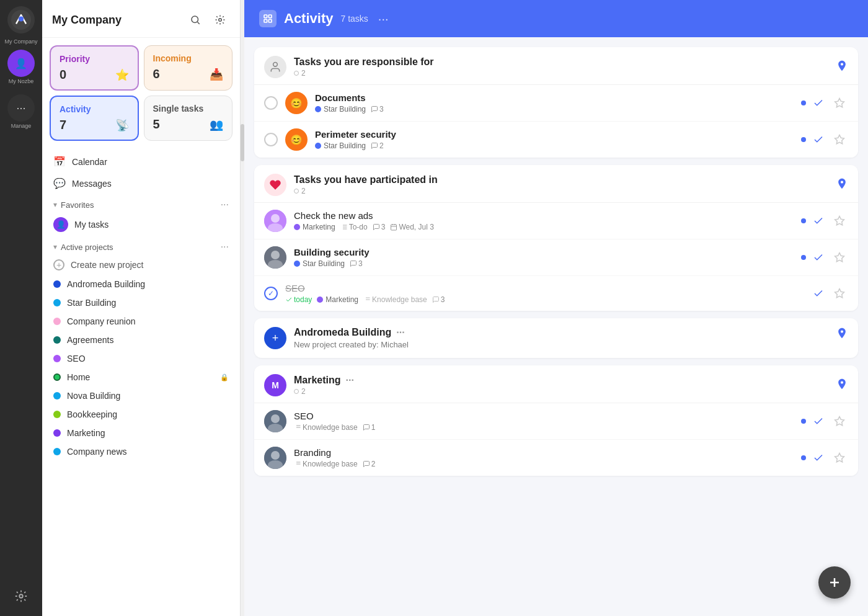  I want to click on andromeda-notif-info: Andromeda Building ··· New project creat…, so click(561, 338).